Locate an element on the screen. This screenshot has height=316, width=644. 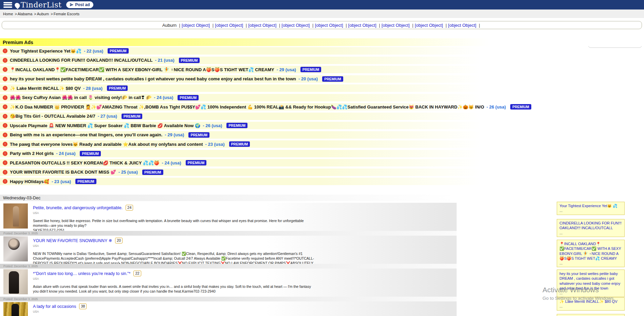
premium-ad-title: CINDERELLA LOOKING FOR FUN!!! OAKLAND!!!… is located at coordinates (81, 60).